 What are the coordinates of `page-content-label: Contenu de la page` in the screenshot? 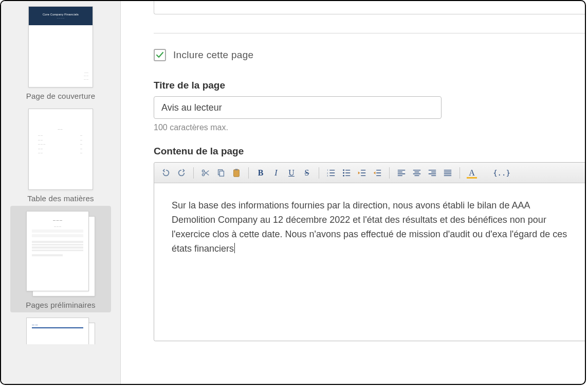 It's located at (369, 151).